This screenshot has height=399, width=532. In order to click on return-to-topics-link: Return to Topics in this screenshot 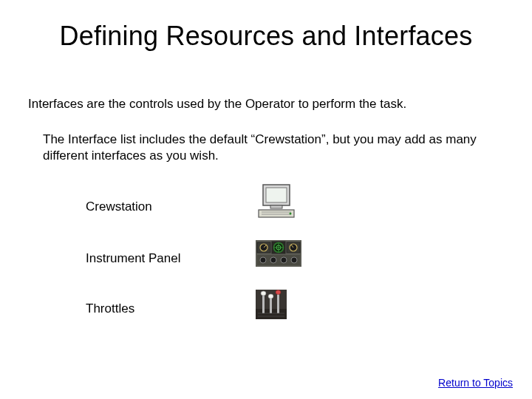, I will do `click(476, 383)`.